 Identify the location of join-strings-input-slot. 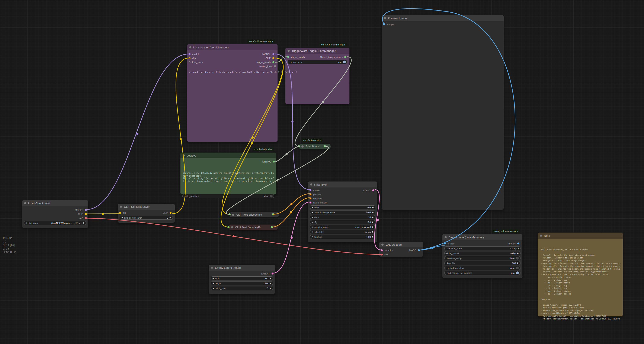
(299, 146).